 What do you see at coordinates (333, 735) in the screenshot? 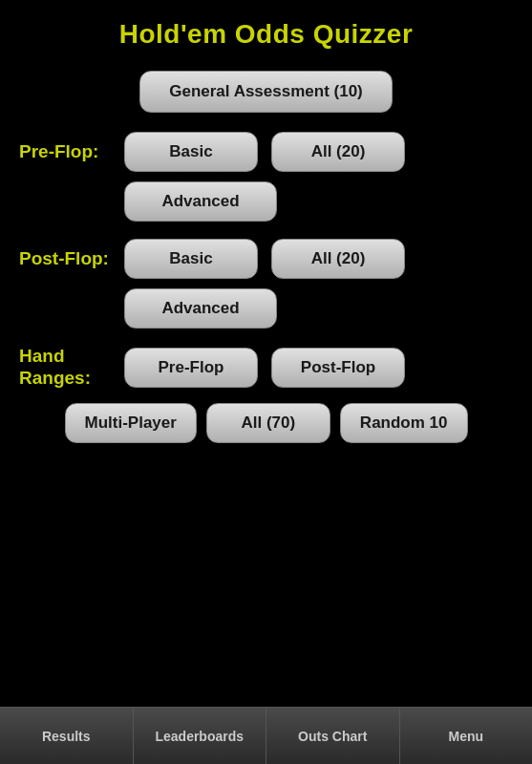
I see `tab-outs-chart: Outs Chart` at bounding box center [333, 735].